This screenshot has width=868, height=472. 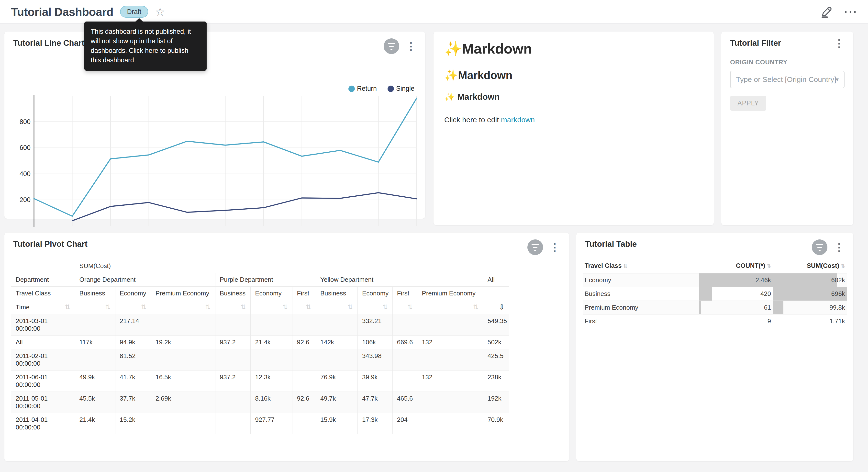 I want to click on markdown-edit-link: markdown, so click(x=518, y=120).